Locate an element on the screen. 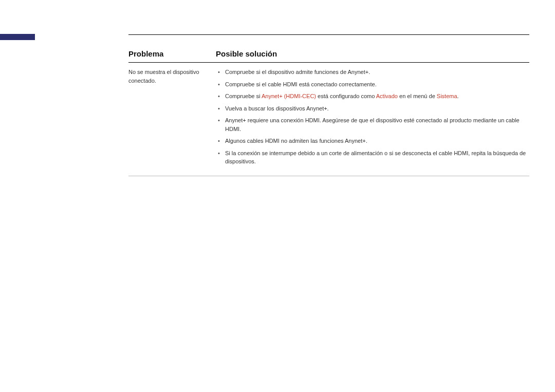 This screenshot has height=392, width=555. solution-text-part: Compruebe si is located at coordinates (244, 96).